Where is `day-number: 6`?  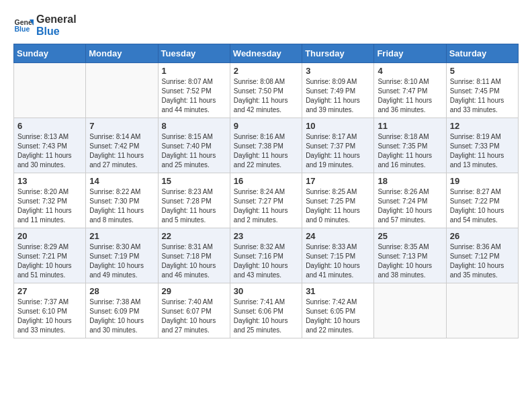 day-number: 6 is located at coordinates (50, 126).